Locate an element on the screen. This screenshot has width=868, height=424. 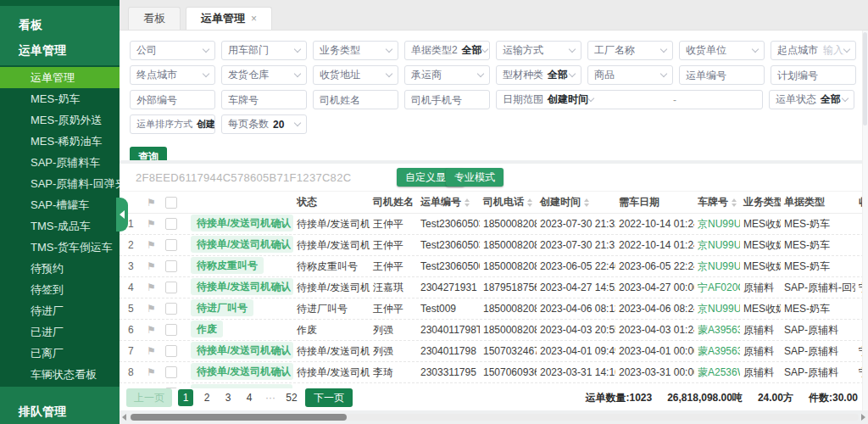
column-header-3: 司机电话 is located at coordinates (509, 202).